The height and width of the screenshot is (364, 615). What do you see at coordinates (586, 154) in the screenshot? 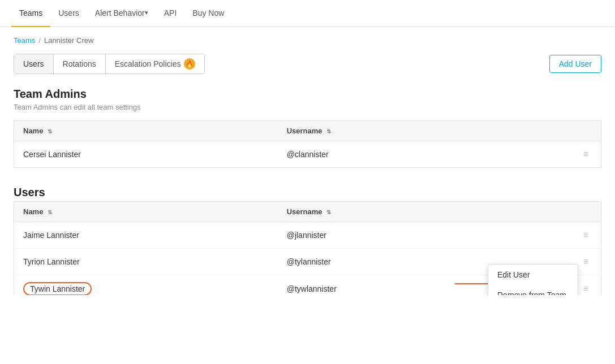
I see `admin-menu-icon-cersei: ≡` at bounding box center [586, 154].